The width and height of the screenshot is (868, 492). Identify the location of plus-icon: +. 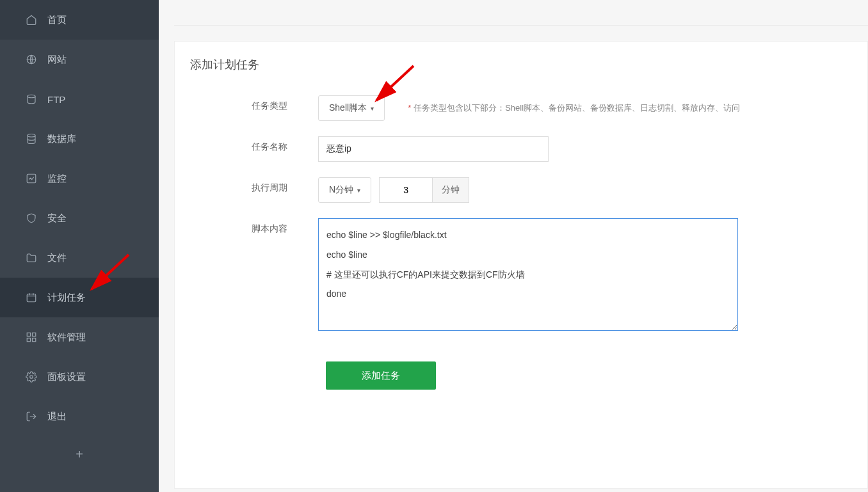
(79, 454).